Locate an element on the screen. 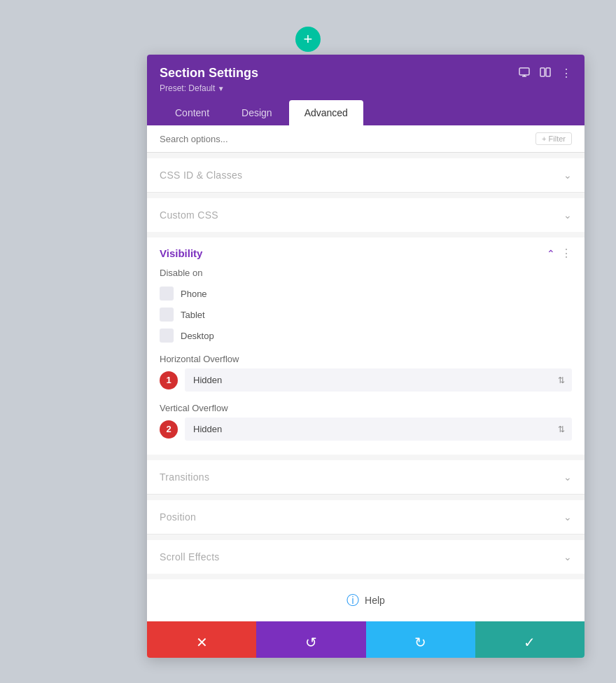  action-bar: ✕ ↺ ↻ ✓ is located at coordinates (365, 640).